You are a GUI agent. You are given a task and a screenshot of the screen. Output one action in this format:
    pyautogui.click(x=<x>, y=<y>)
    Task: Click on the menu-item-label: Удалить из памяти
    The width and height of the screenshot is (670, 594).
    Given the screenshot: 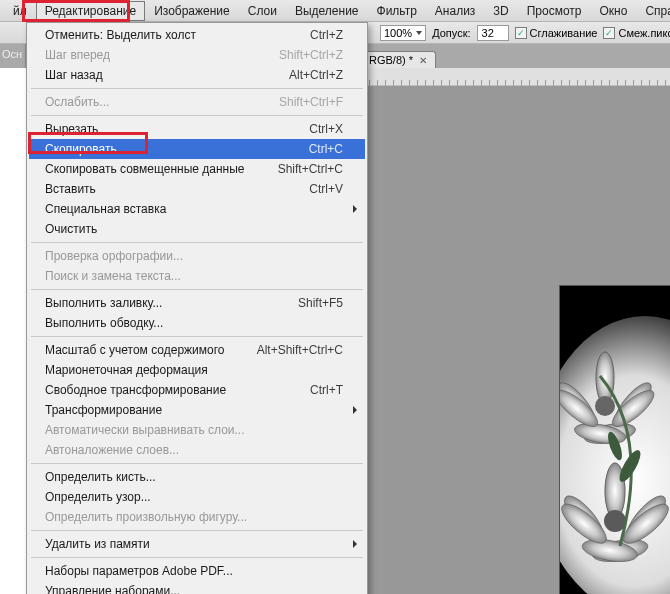 What is the action you would take?
    pyautogui.click(x=98, y=544)
    